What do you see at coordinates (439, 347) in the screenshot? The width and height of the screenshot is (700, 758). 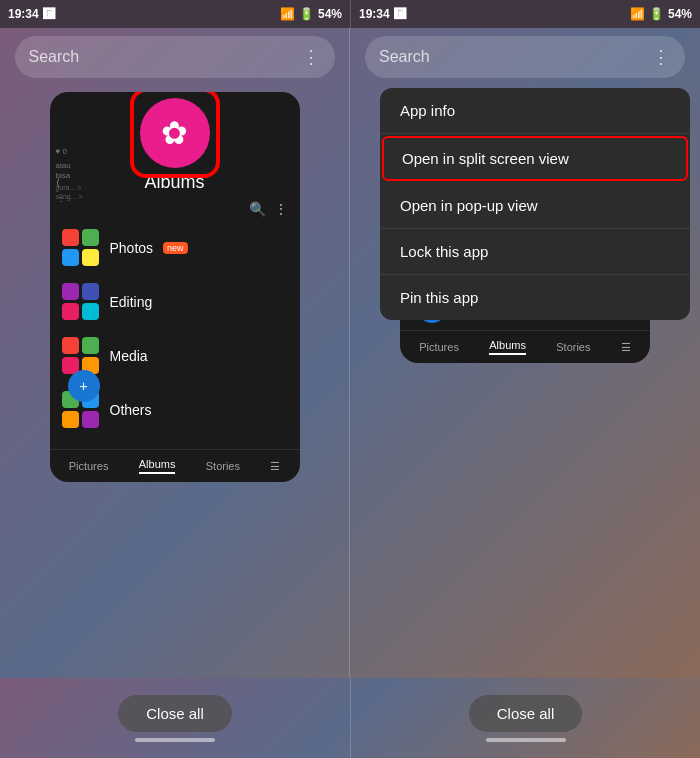 I see `nav-pictures-right: Pictures` at bounding box center [439, 347].